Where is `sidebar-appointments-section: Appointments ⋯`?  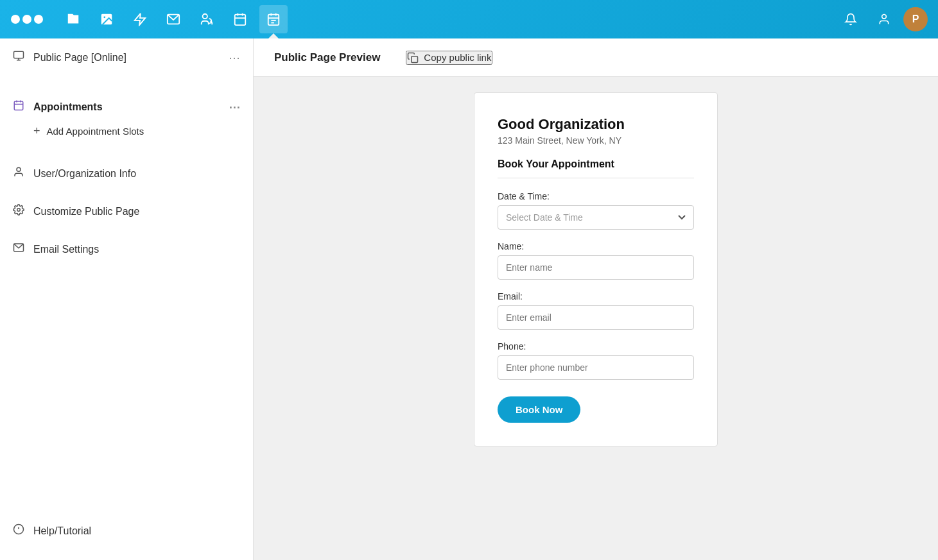 sidebar-appointments-section: Appointments ⋯ is located at coordinates (126, 103).